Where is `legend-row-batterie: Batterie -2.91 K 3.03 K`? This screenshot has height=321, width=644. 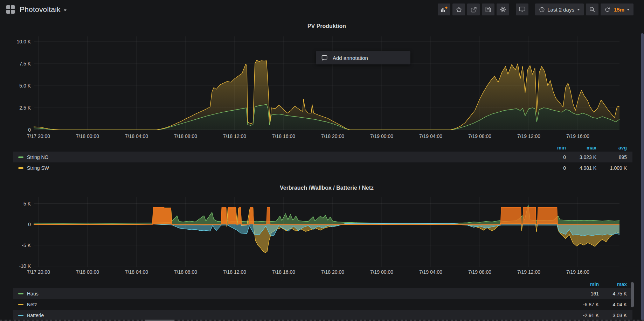 legend-row-batterie: Batterie -2.91 K 3.03 K is located at coordinates (323, 315).